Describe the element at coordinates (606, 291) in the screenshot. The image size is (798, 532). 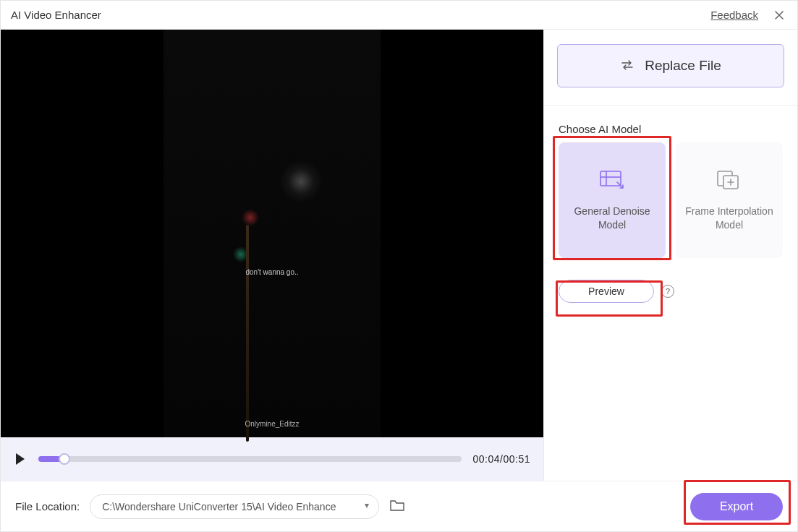
I see `preview-label: Preview` at that location.